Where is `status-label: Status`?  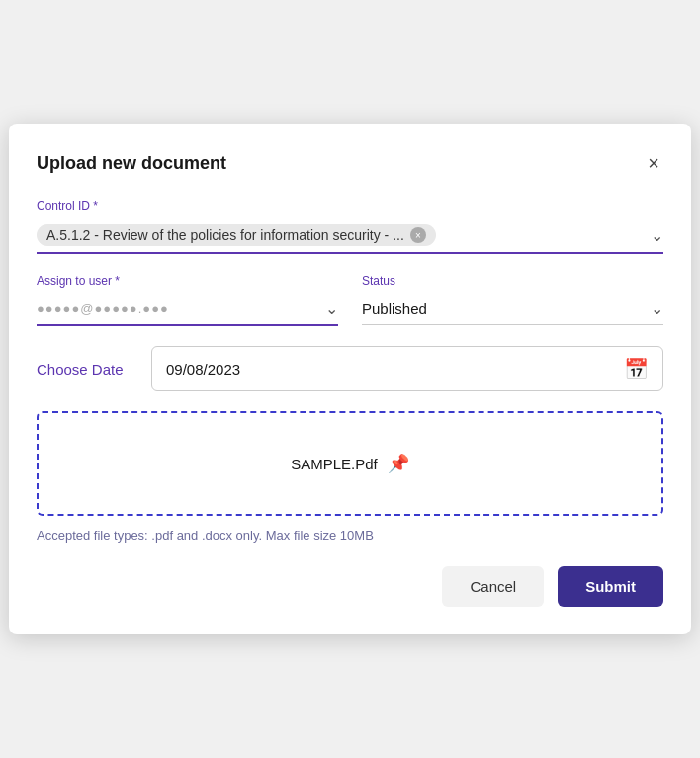
status-label: Status is located at coordinates (512, 281).